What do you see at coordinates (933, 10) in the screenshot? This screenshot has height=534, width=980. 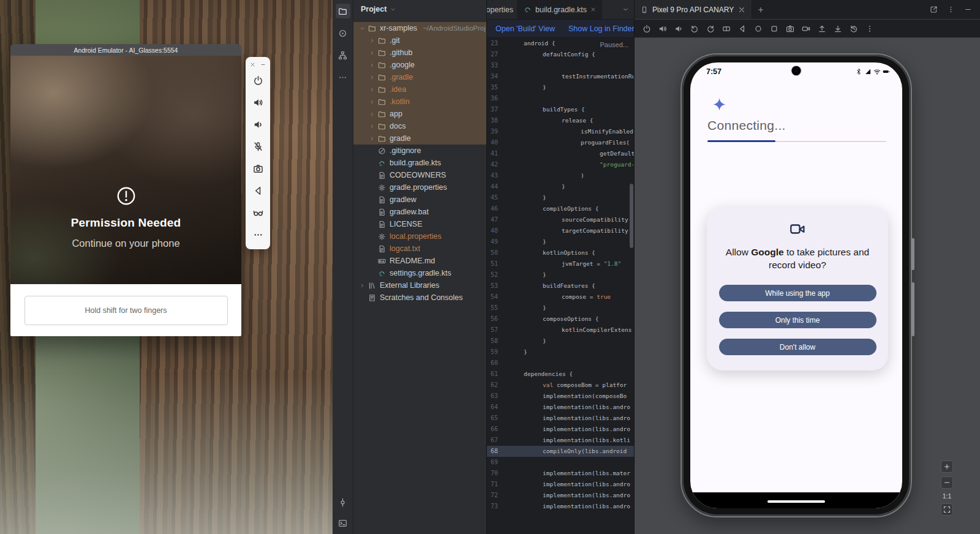 I see `external-button` at bounding box center [933, 10].